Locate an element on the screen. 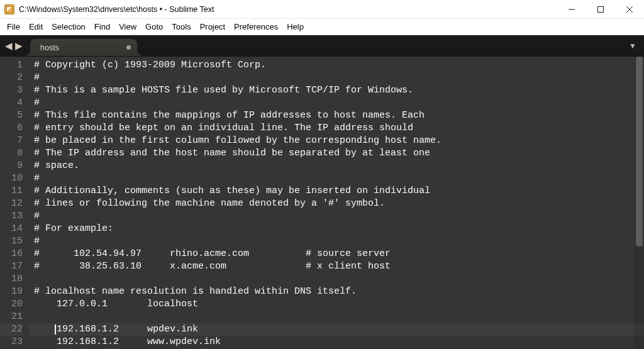 This screenshot has height=349, width=644. code-line: # be placed in the first column followed… is located at coordinates (336, 141).